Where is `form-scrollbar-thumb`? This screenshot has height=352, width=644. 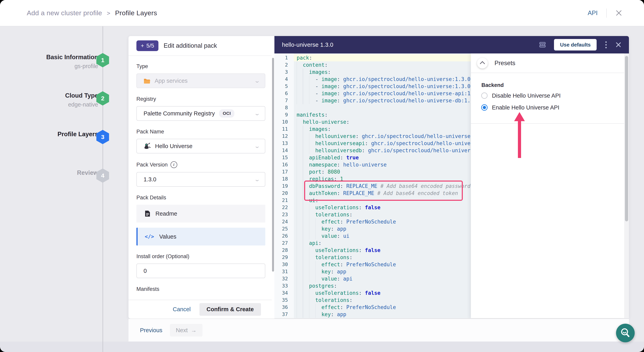 form-scrollbar-thumb is located at coordinates (273, 165).